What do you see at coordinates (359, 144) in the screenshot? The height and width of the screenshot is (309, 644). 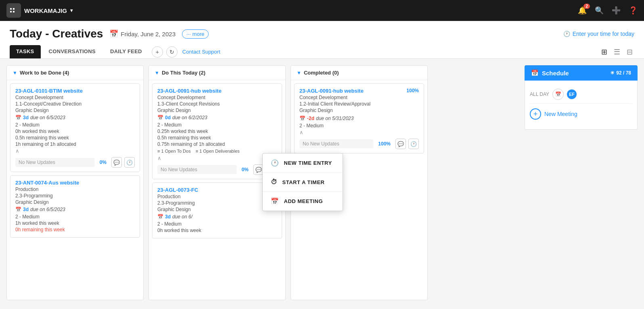 I see `task-footer: No New Updates 100% 💬 🕐` at bounding box center [359, 144].